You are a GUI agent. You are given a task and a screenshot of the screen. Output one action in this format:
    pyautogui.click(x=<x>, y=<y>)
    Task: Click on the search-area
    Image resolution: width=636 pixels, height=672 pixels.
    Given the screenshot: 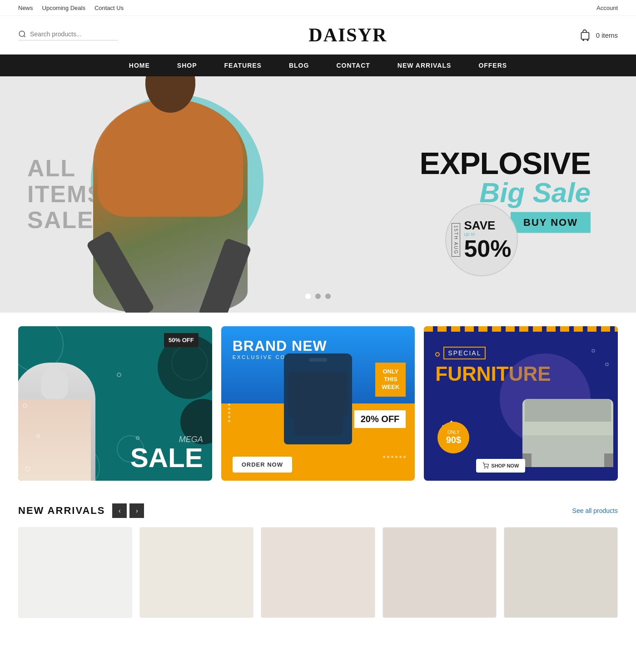 What is the action you would take?
    pyautogui.click(x=68, y=35)
    